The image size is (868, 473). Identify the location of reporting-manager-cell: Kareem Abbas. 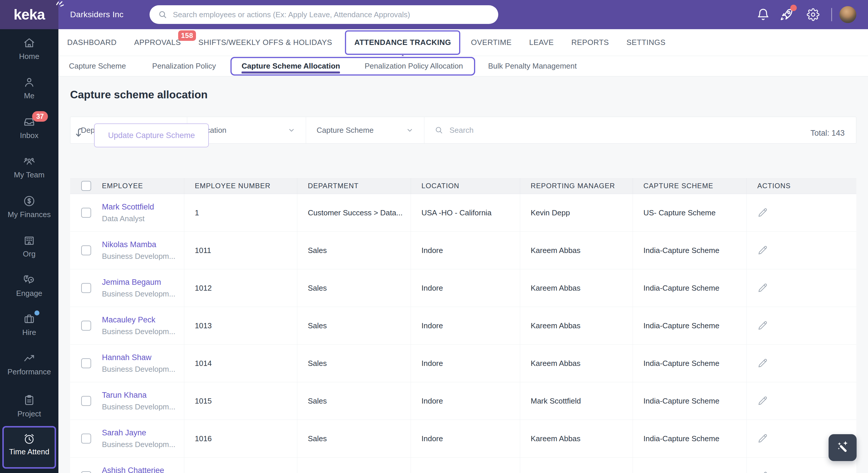
(576, 465).